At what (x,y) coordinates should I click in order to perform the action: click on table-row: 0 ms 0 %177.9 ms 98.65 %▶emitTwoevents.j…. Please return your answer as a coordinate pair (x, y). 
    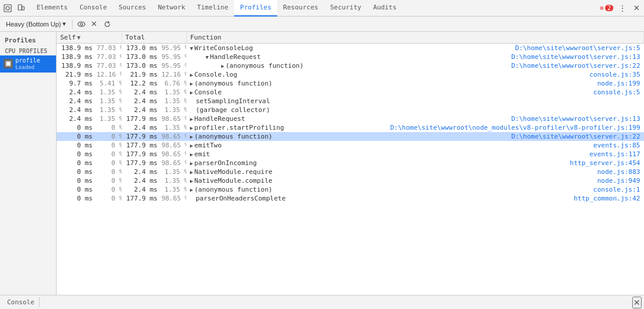
    Looking at the image, I should click on (350, 145).